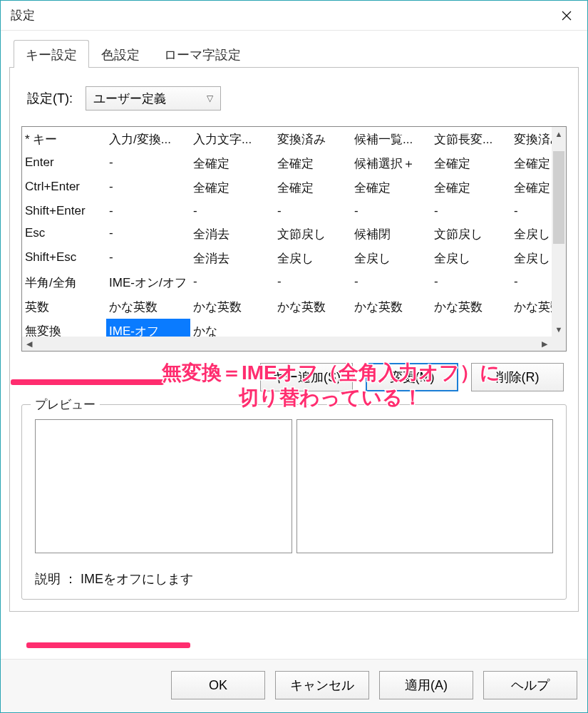 This screenshot has width=588, height=713. Describe the element at coordinates (64, 188) in the screenshot. I see `table-cell: Ctrl+Enter` at that location.